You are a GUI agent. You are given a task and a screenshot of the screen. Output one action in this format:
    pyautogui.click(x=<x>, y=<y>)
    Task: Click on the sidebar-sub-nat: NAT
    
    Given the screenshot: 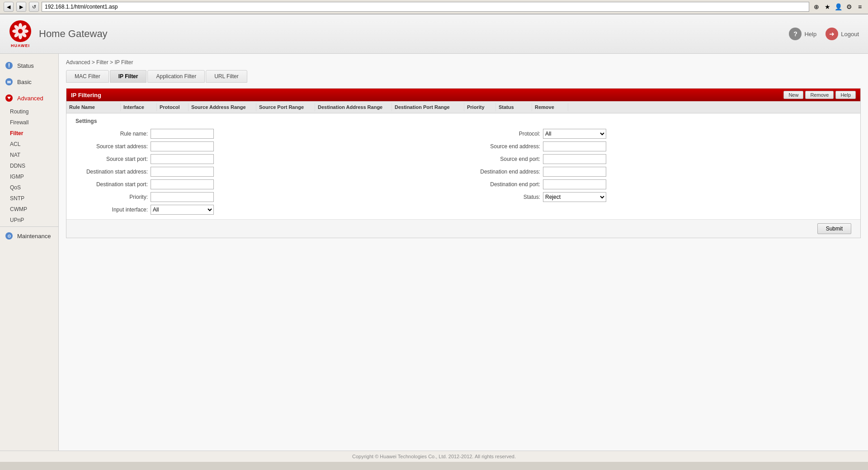 What is the action you would take?
    pyautogui.click(x=29, y=155)
    